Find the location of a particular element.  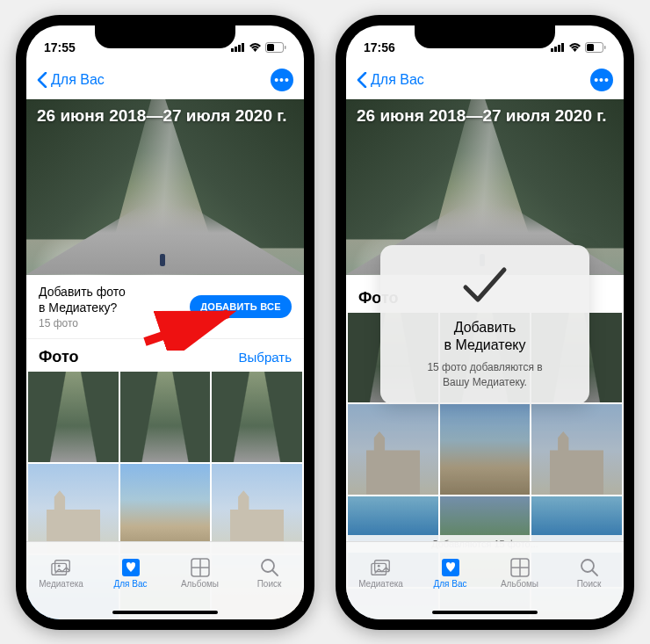

status-time: 17:56 is located at coordinates (379, 47).